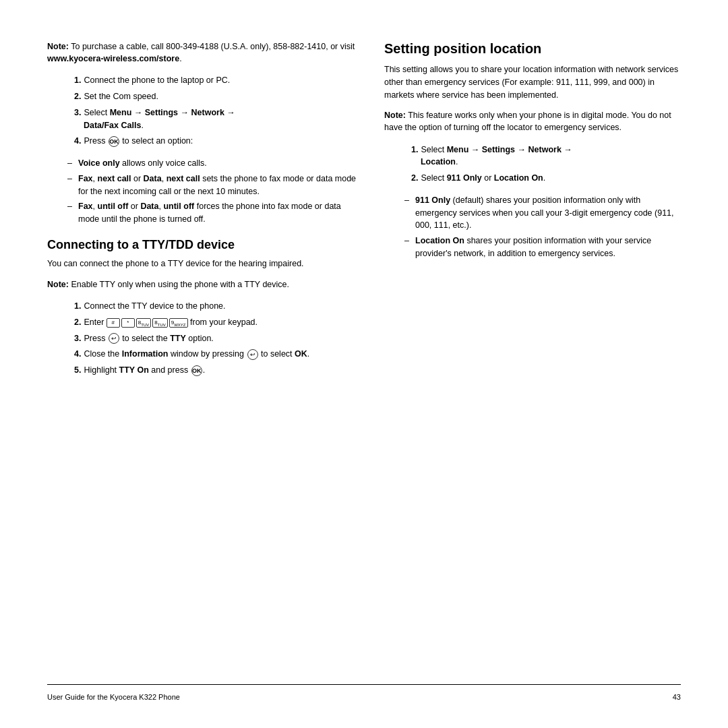 This screenshot has height=728, width=728. Describe the element at coordinates (113, 206) in the screenshot. I see `sub-until1: until off` at that location.